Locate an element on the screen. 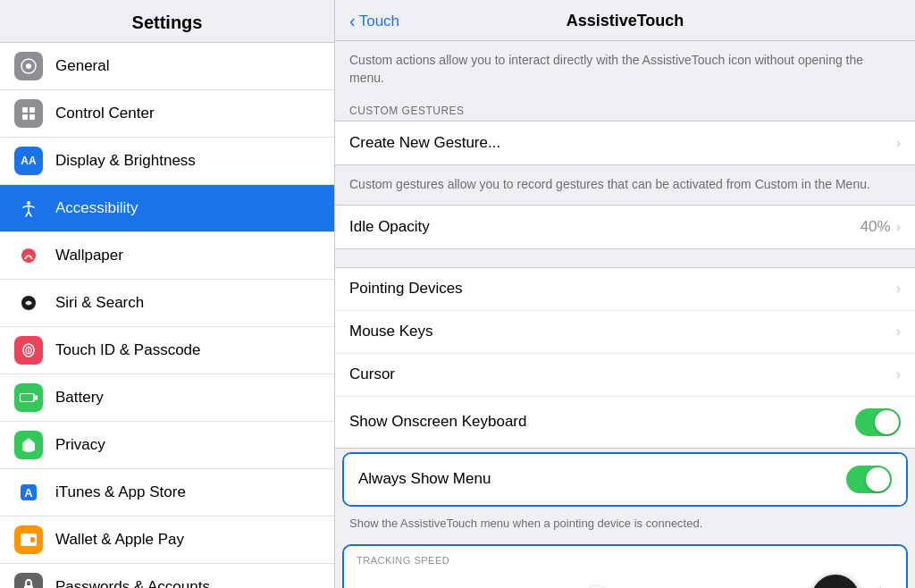 This screenshot has width=915, height=588. wallet-label: Wallet & Apple Pay is located at coordinates (120, 540).